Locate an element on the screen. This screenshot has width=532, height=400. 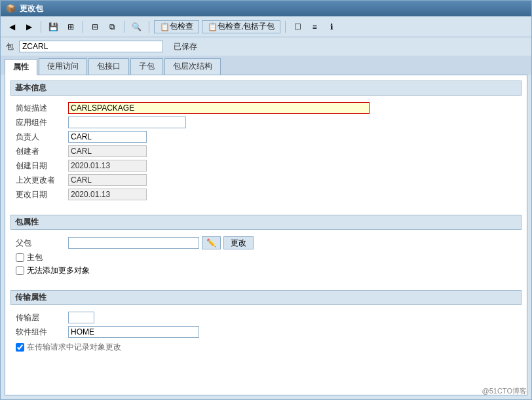
app-comp-input is located at coordinates (127, 122).